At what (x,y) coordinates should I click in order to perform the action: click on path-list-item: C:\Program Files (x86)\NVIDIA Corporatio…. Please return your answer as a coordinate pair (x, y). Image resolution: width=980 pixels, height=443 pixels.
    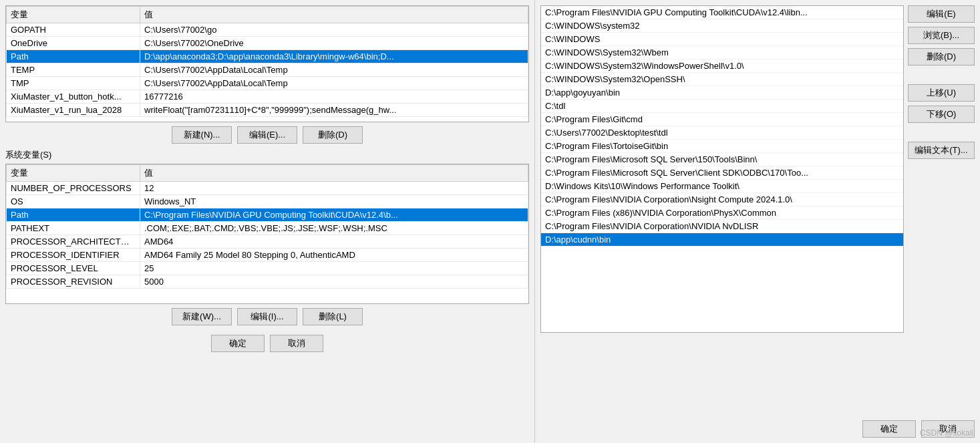
    Looking at the image, I should click on (722, 213).